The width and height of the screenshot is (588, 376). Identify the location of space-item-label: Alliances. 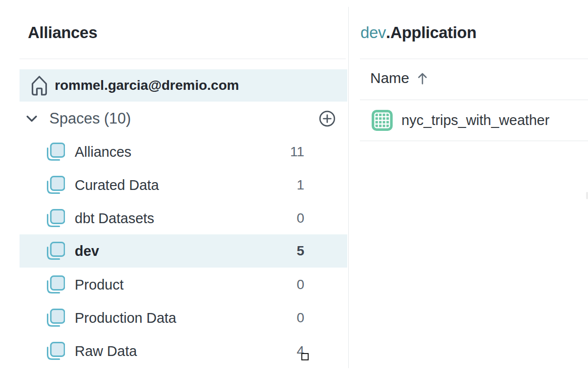
(103, 152).